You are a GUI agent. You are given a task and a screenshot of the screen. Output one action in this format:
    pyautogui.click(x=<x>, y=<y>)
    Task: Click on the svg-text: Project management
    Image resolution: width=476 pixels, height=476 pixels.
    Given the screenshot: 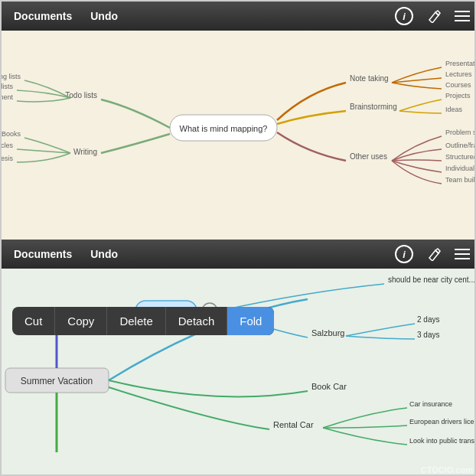 What is the action you would take?
    pyautogui.click(x=8, y=97)
    